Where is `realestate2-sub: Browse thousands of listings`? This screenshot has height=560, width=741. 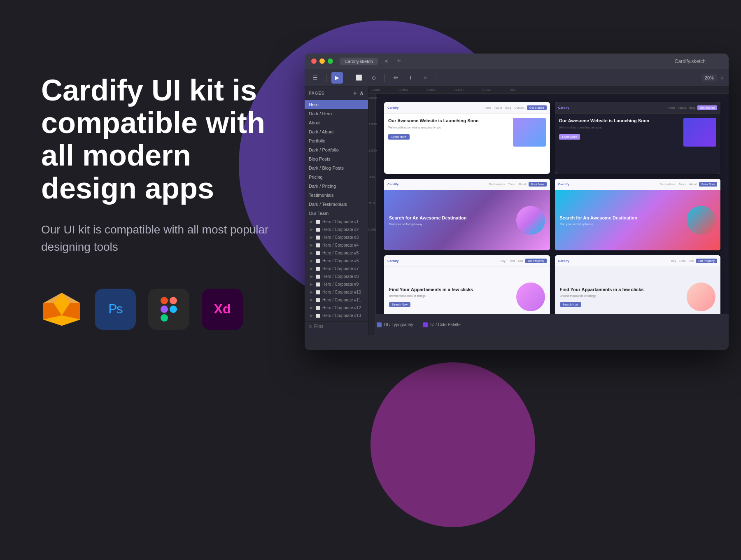
realestate2-sub: Browse thousands of listings is located at coordinates (622, 296).